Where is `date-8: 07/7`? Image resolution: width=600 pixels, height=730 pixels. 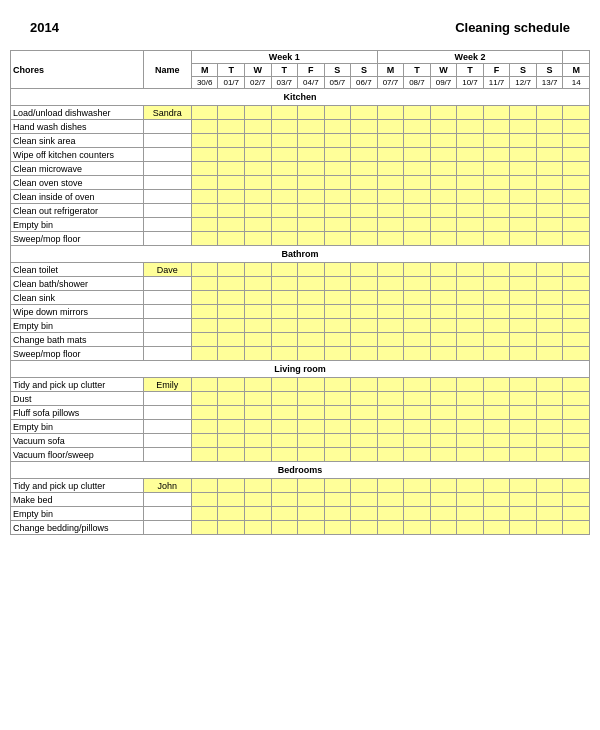 date-8: 07/7 is located at coordinates (390, 83).